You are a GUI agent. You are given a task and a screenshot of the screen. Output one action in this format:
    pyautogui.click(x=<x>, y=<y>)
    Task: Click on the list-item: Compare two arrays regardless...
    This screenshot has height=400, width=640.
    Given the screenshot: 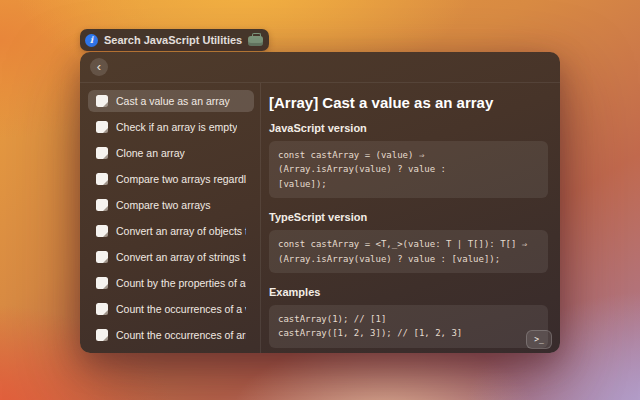 What is the action you would take?
    pyautogui.click(x=171, y=179)
    